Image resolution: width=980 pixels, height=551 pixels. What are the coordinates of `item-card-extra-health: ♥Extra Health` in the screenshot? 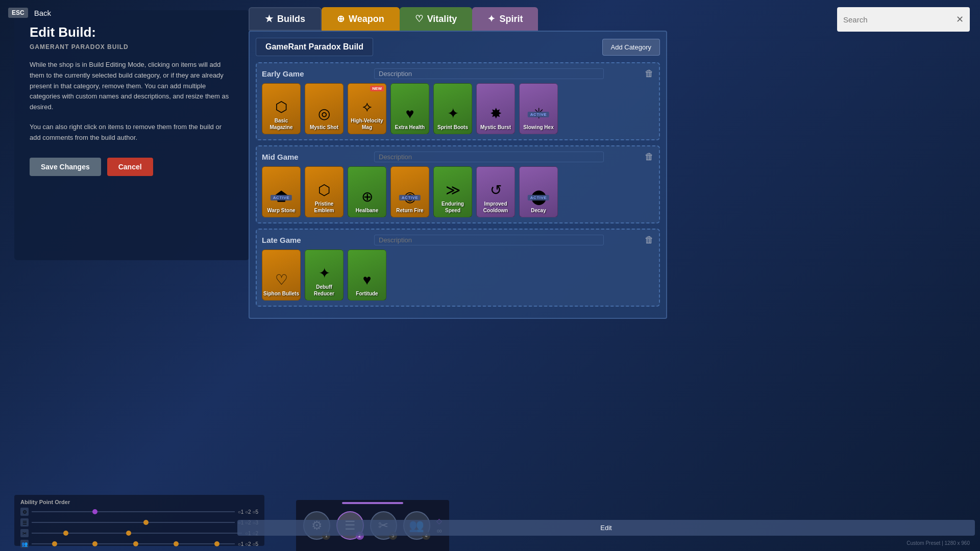 It's located at (410, 109).